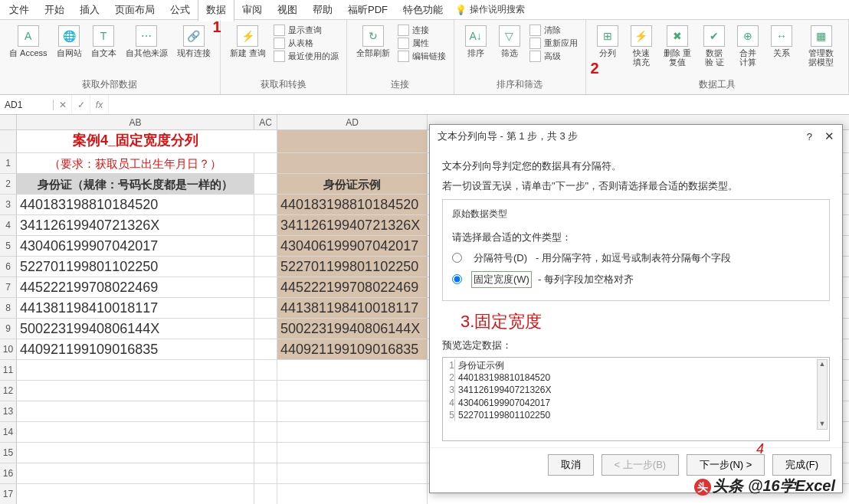 This screenshot has height=504, width=849. Describe the element at coordinates (306, 31) in the screenshot. I see `show-queries: 显示查询` at that location.